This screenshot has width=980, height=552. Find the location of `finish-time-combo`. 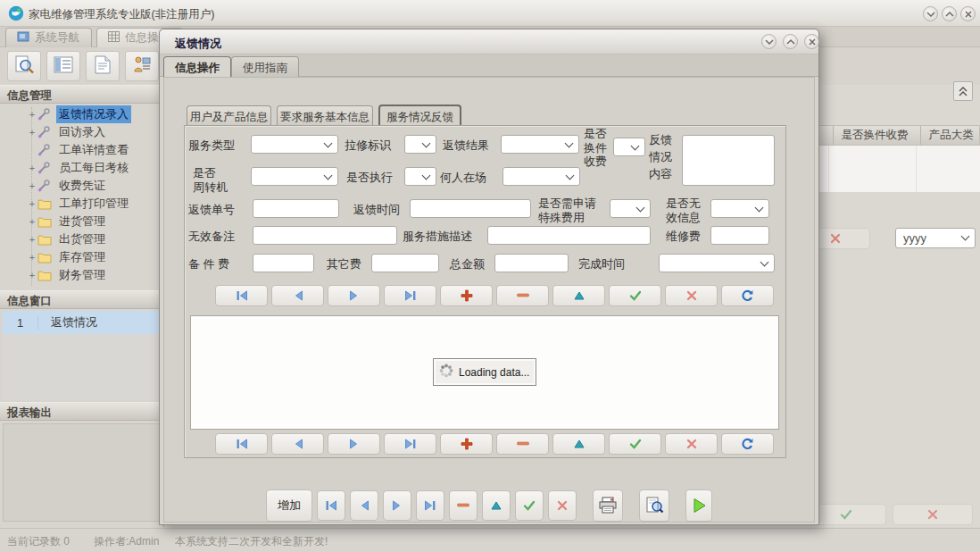

finish-time-combo is located at coordinates (717, 263).